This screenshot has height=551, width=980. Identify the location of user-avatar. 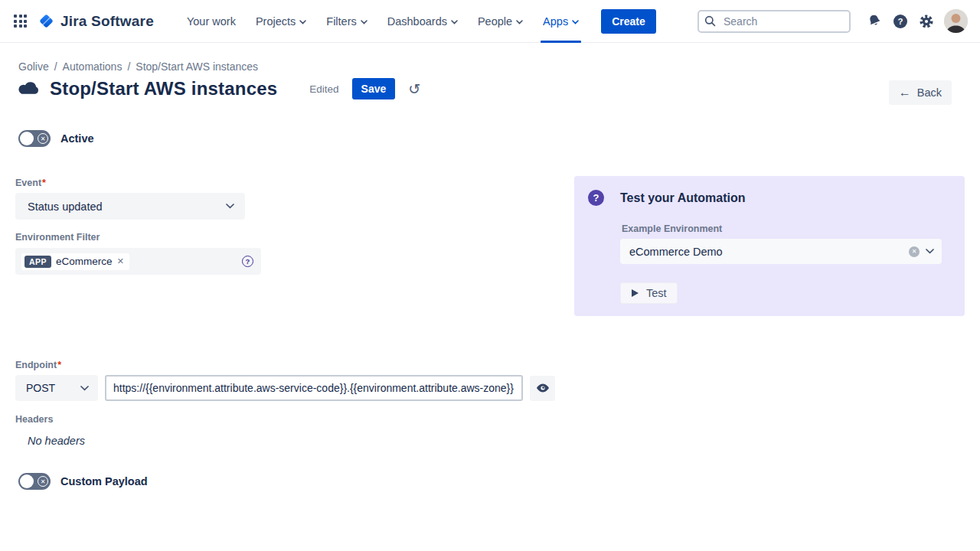
(956, 21).